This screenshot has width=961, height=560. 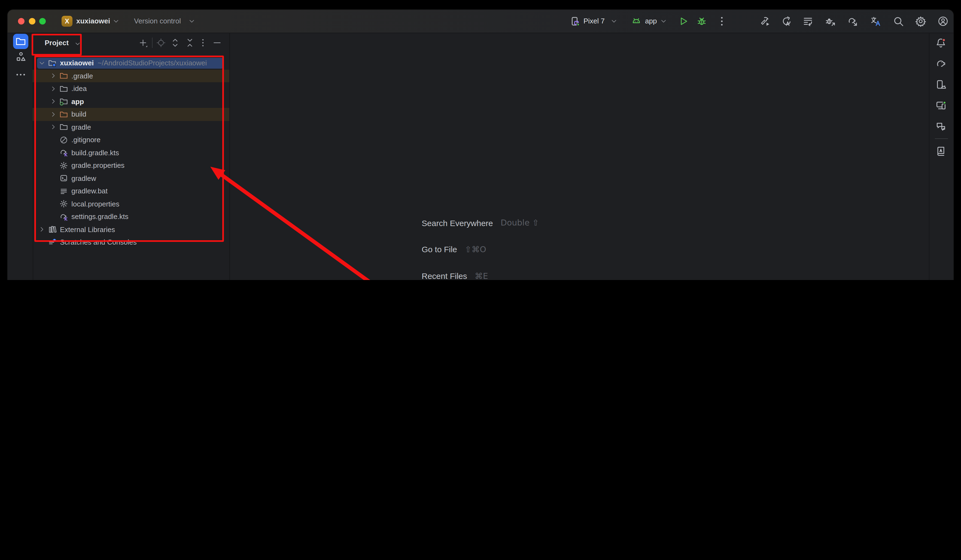 I want to click on tree-item-local-properties: local.properties, so click(x=131, y=204).